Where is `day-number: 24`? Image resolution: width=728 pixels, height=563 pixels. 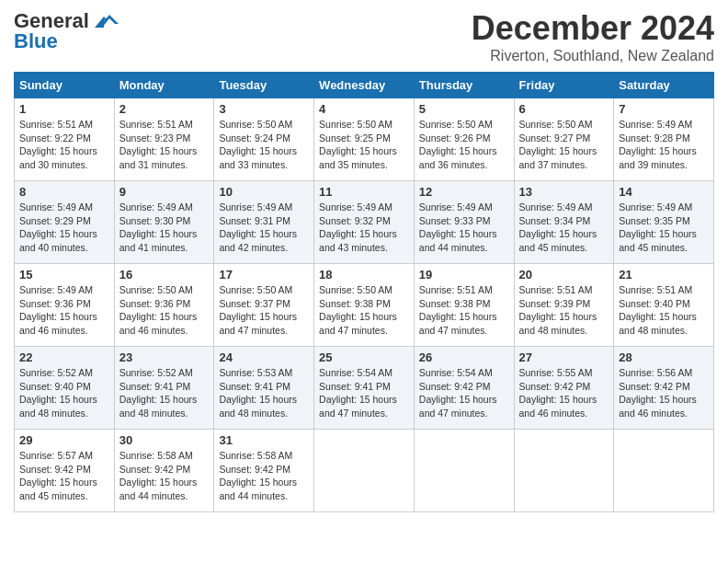 day-number: 24 is located at coordinates (264, 357).